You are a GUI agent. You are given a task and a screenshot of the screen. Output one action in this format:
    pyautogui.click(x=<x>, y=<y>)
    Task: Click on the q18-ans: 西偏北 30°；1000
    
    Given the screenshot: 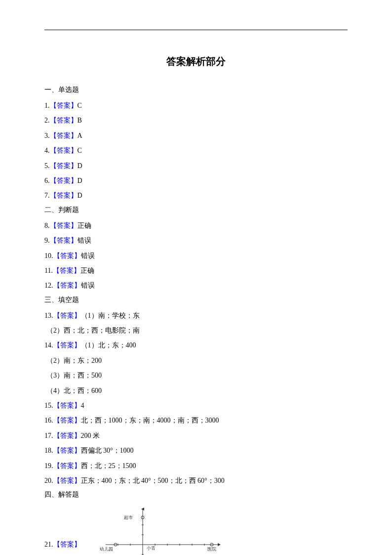 What is the action you would take?
    pyautogui.click(x=108, y=451)
    